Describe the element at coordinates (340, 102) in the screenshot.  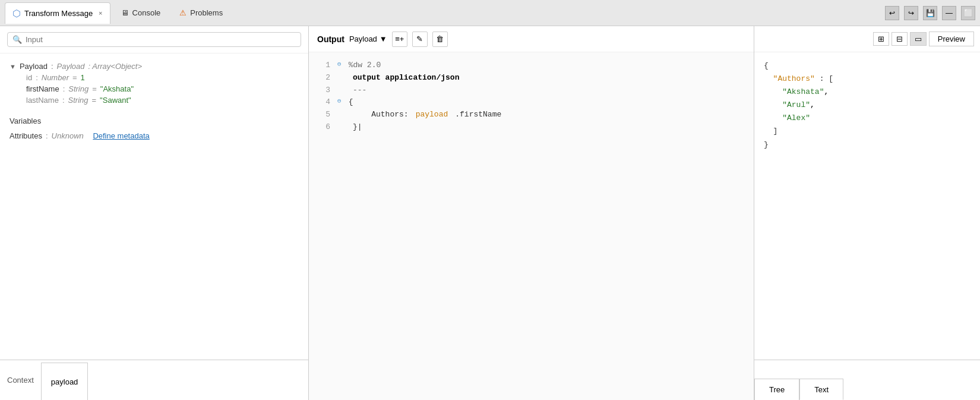
I see `collapse-4: ⊖` at that location.